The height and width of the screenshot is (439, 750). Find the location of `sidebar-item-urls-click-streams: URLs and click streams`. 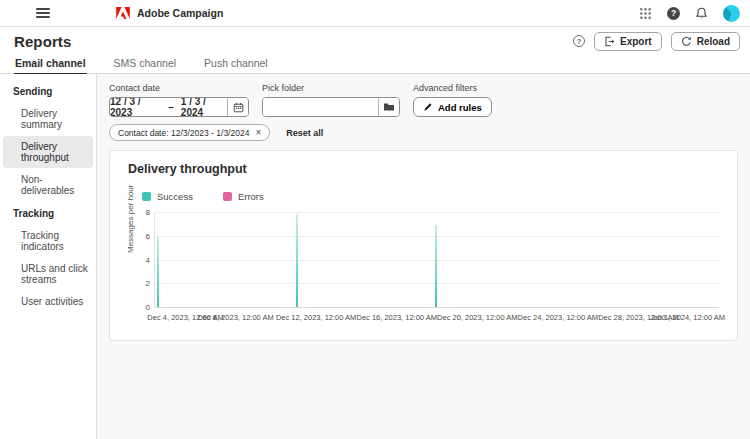

sidebar-item-urls-click-streams: URLs and click streams is located at coordinates (48, 274).